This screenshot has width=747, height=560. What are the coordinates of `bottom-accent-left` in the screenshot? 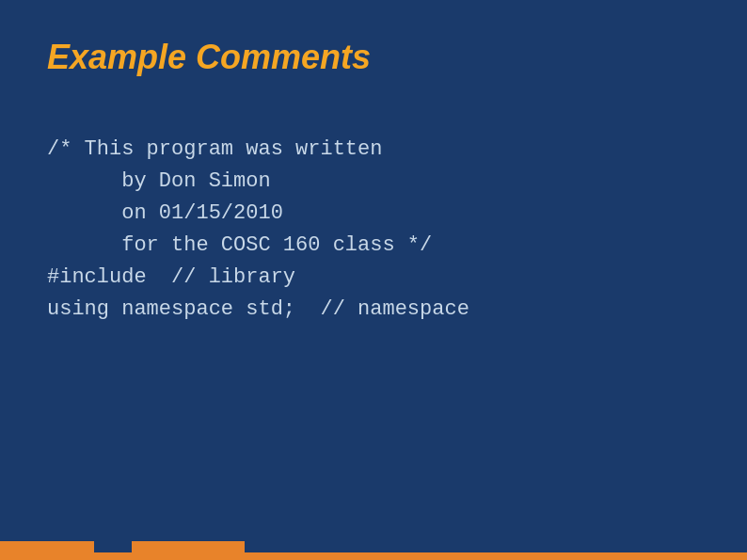 It's located at (47, 547).